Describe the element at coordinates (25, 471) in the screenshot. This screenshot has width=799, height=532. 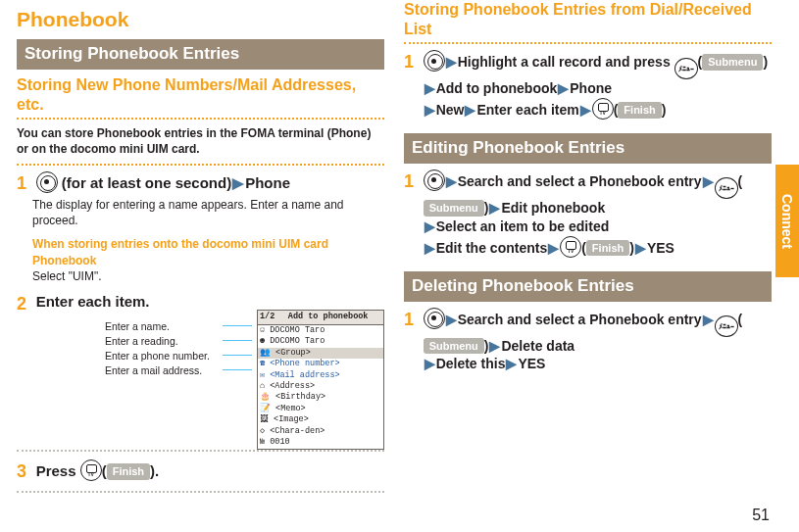
I see `step-number: 3` at that location.